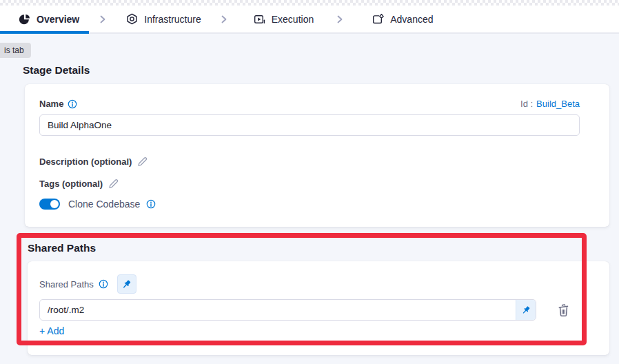 The image size is (619, 364). Describe the element at coordinates (88, 284) in the screenshot. I see `shared-paths-label-row: Shared Paths` at that location.